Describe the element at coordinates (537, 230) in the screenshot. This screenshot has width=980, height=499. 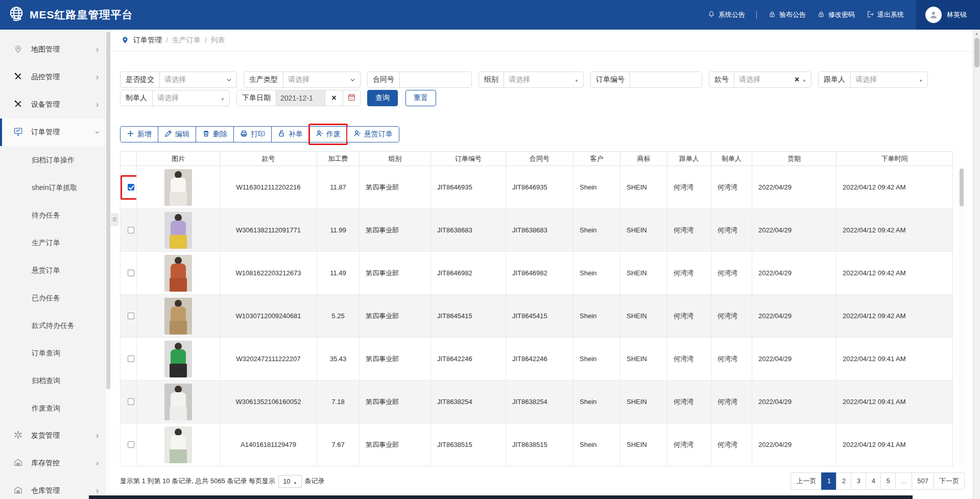
I see `table-row: W306138211209177111.99第四事业部JIT8638683JIT…` at that location.